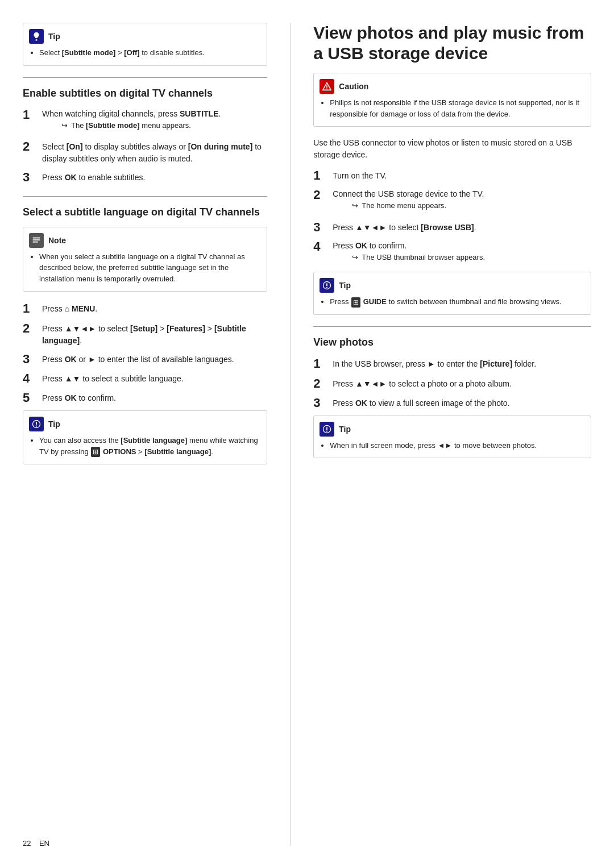 This screenshot has height=868, width=614. Describe the element at coordinates (145, 136) in the screenshot. I see `section-enable-subtitles: Enable subtitles on digital TV channels …` at that location.